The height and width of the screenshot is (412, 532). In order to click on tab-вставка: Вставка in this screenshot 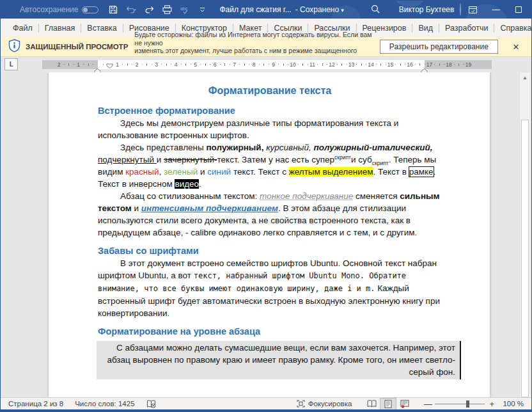, I will do `click(102, 28)`.